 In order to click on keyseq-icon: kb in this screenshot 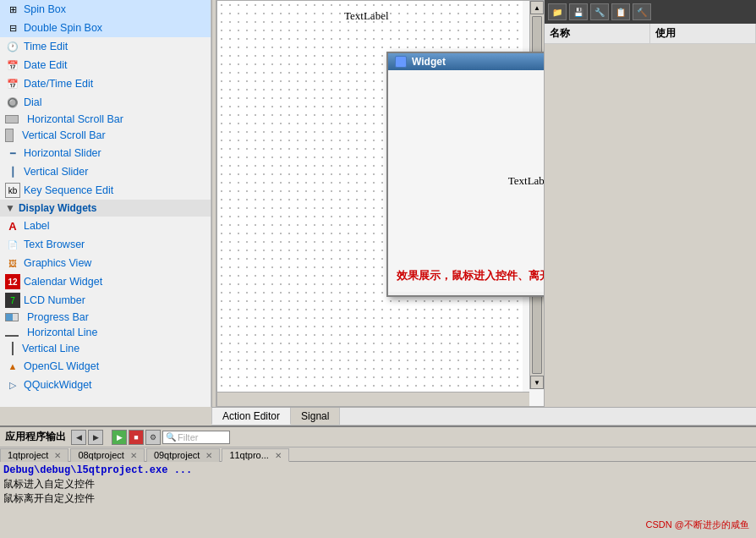, I will do `click(13, 190)`.